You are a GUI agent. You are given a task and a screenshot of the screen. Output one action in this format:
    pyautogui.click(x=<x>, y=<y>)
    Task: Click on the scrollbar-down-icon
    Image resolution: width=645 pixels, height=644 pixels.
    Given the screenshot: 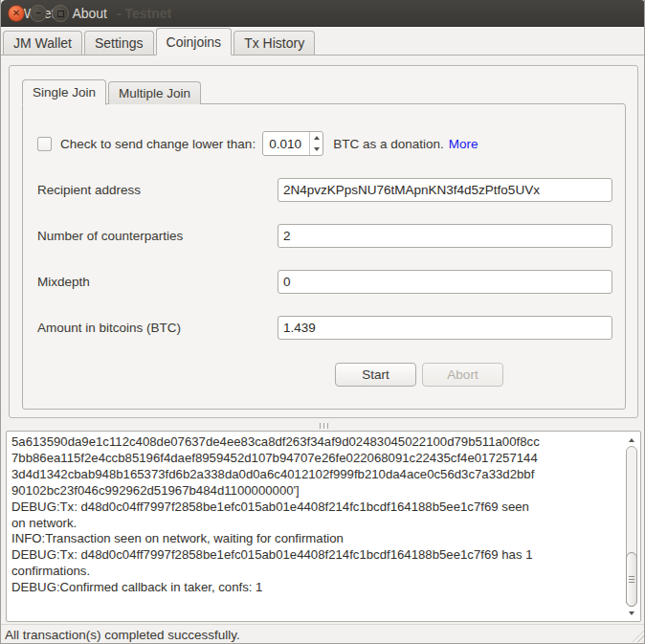 What is the action you would take?
    pyautogui.click(x=632, y=612)
    